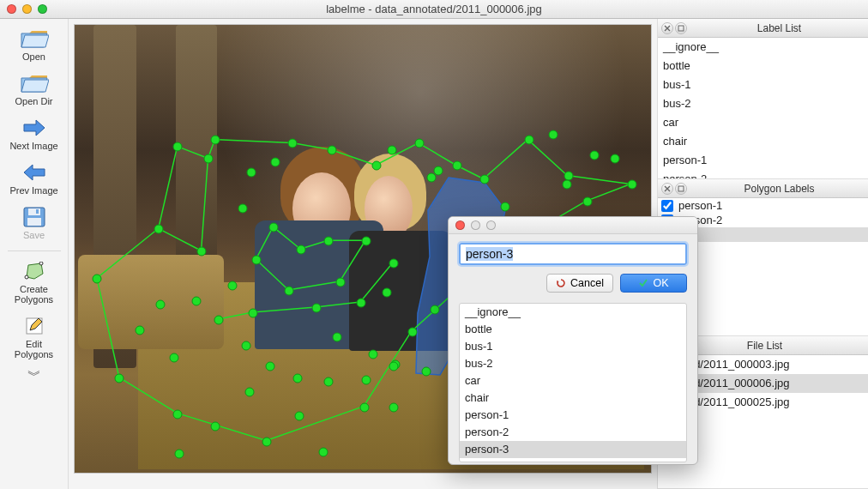 This screenshot has height=489, width=868. Describe the element at coordinates (667, 206) in the screenshot. I see `checkbox` at that location.